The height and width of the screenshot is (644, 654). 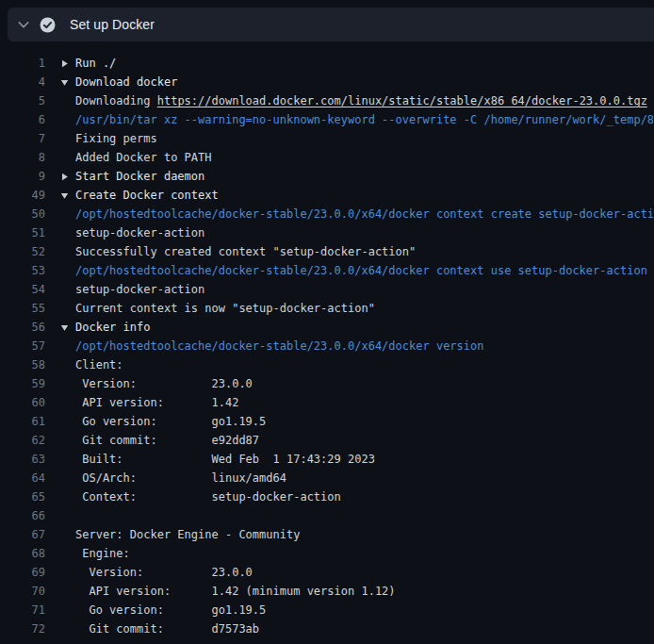 I want to click on log-text: API version: 1.42, so click(x=156, y=403).